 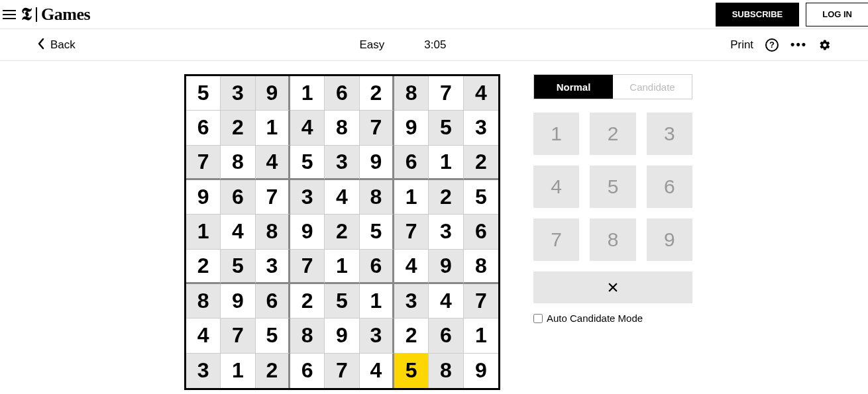 What do you see at coordinates (574, 87) in the screenshot?
I see `mode-normal-button: Normal` at bounding box center [574, 87].